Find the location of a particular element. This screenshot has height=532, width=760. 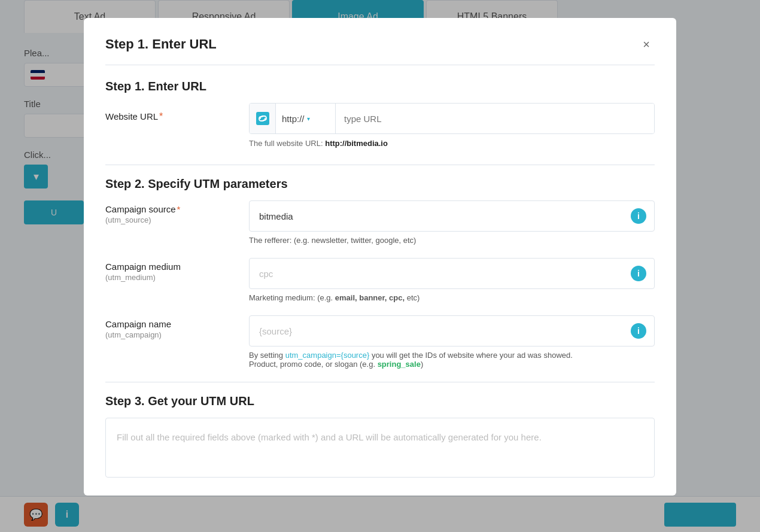

campaign-medium-group: Campaign medium (utm_medium) i Marketing… is located at coordinates (380, 280).